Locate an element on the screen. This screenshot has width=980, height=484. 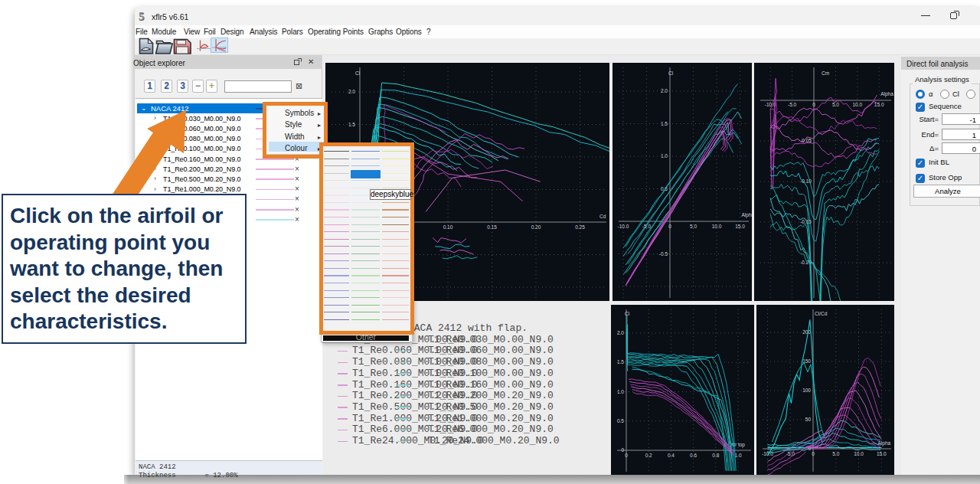
svg-text: 0.25 is located at coordinates (580, 227).